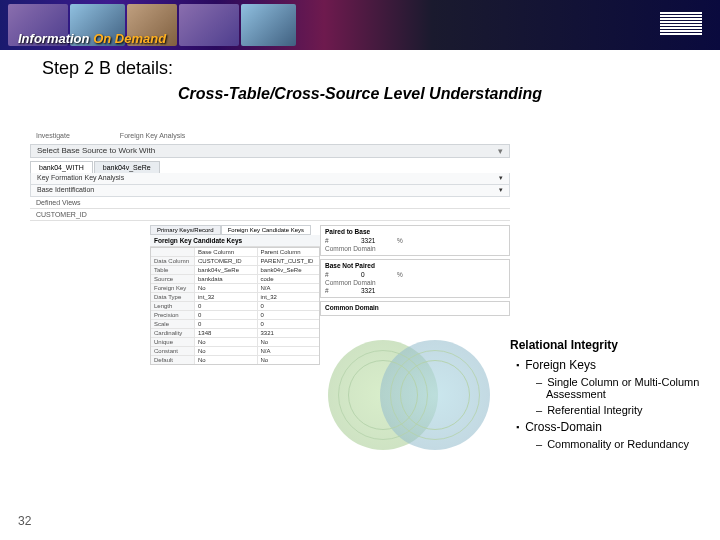  What do you see at coordinates (270, 203) in the screenshot?
I see `defined-view-row: Defined Views` at bounding box center [270, 203].